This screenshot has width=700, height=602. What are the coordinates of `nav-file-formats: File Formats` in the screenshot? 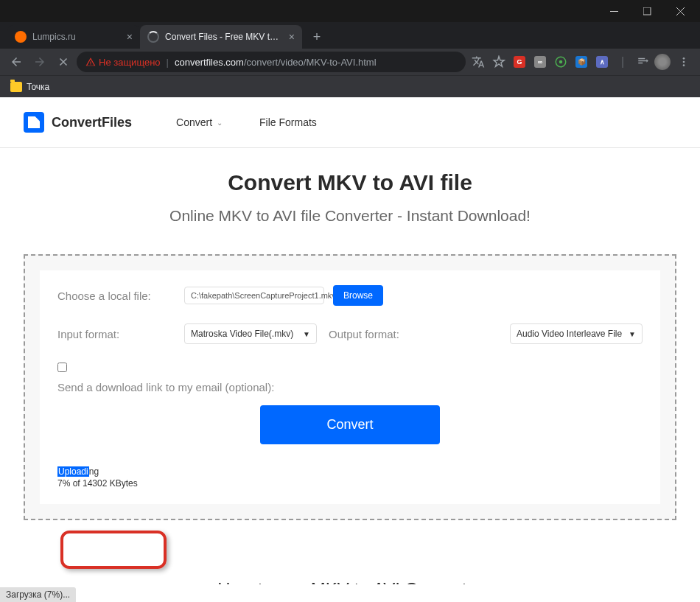 It's located at (288, 122).